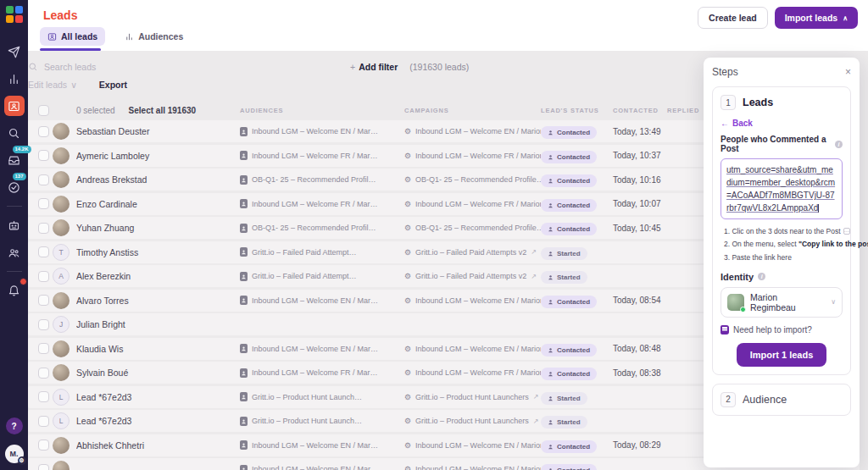 This screenshot has width=868, height=470. I want to click on campaigns-icon, so click(14, 52).